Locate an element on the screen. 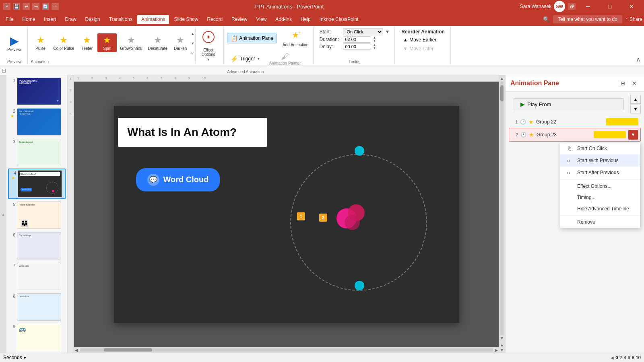 The width and height of the screenshot is (644, 362). autosave-icon: 🔄 is located at coordinates (45, 6).